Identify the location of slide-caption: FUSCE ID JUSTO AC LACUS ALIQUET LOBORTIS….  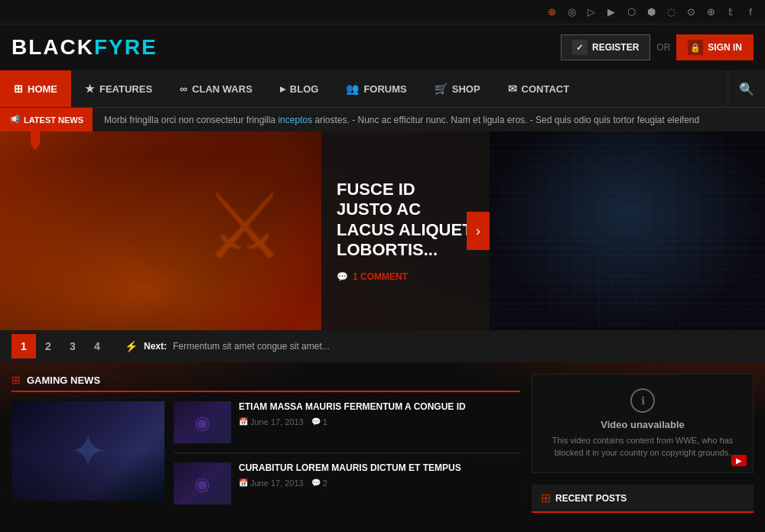
(405, 231).